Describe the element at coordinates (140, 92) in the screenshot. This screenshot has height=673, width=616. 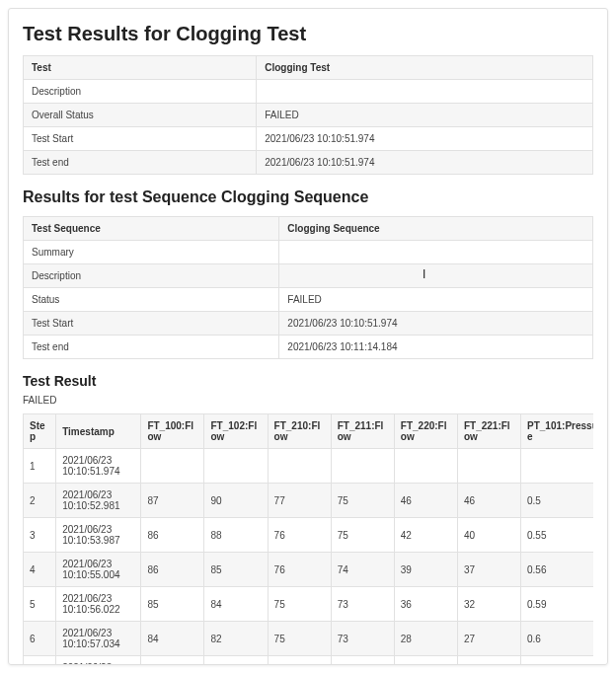
I see `meta1-r0c0: Description` at that location.